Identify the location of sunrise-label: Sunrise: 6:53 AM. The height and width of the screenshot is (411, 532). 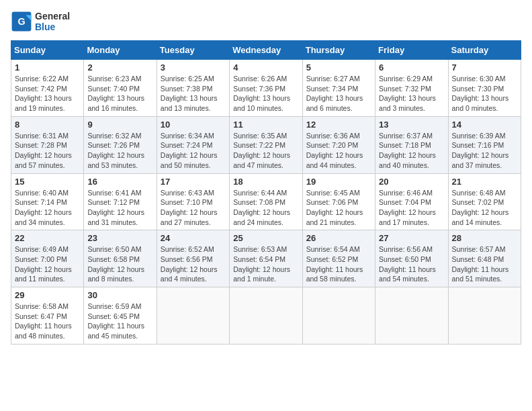
(260, 249).